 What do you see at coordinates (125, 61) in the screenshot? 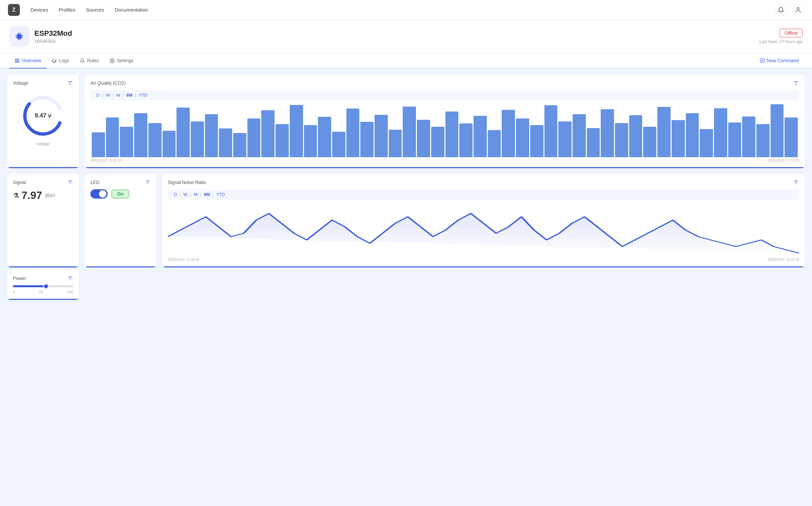
I see `tab-settings-label: Settings` at bounding box center [125, 61].